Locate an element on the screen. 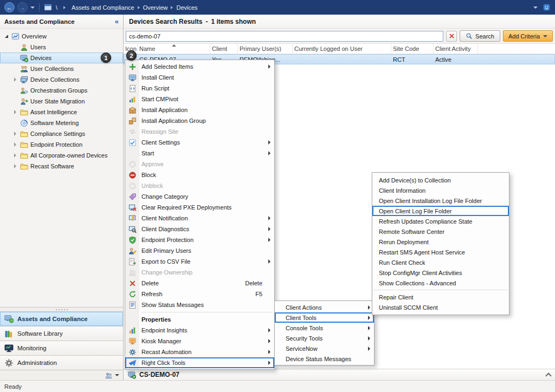 Image resolution: width=555 pixels, height=392 pixels. menu-item-add-device-s-to-collection: Add Device(s) to Collection is located at coordinates (441, 180).